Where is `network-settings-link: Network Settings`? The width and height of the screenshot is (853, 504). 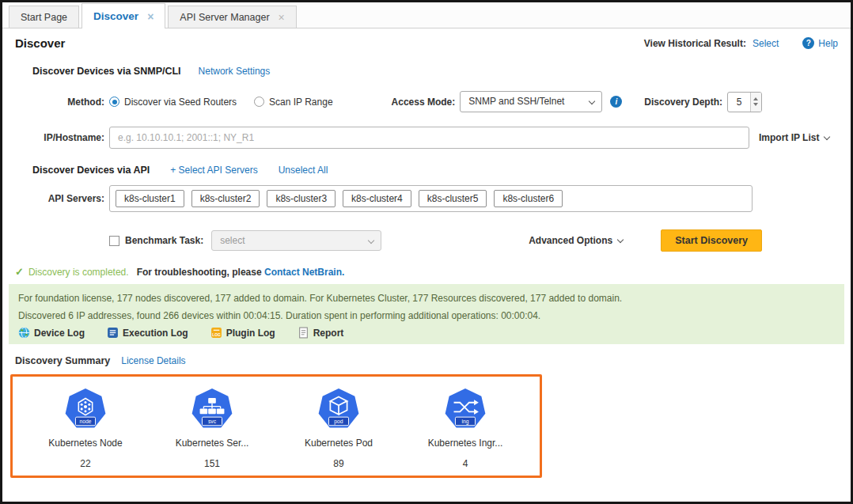 network-settings-link: Network Settings is located at coordinates (234, 71).